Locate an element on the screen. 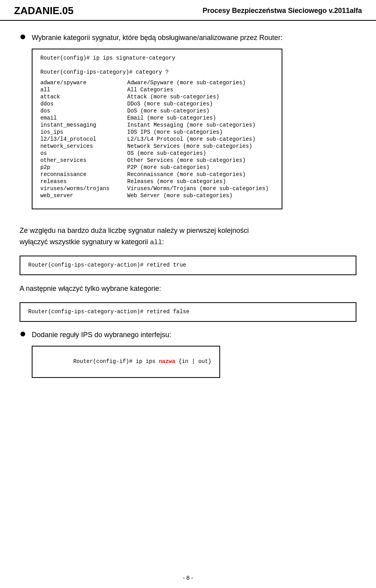  section2-inline: all is located at coordinates (156, 242).